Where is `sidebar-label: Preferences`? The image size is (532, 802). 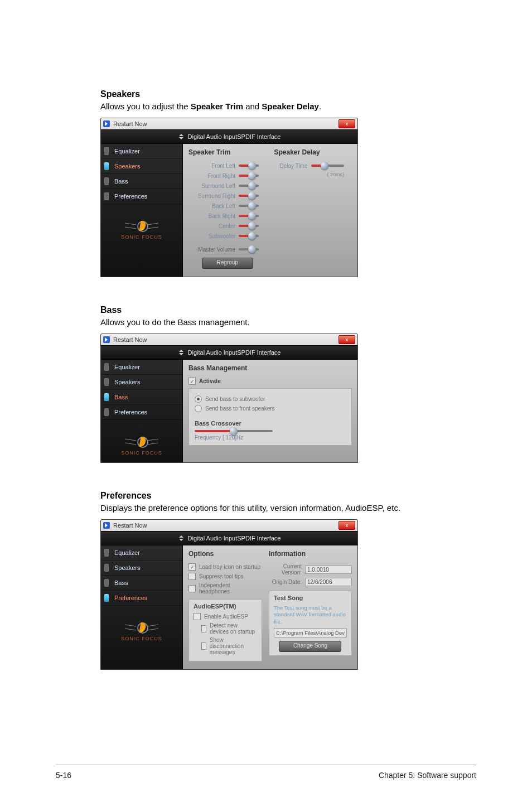
sidebar-label: Preferences is located at coordinates (130, 196).